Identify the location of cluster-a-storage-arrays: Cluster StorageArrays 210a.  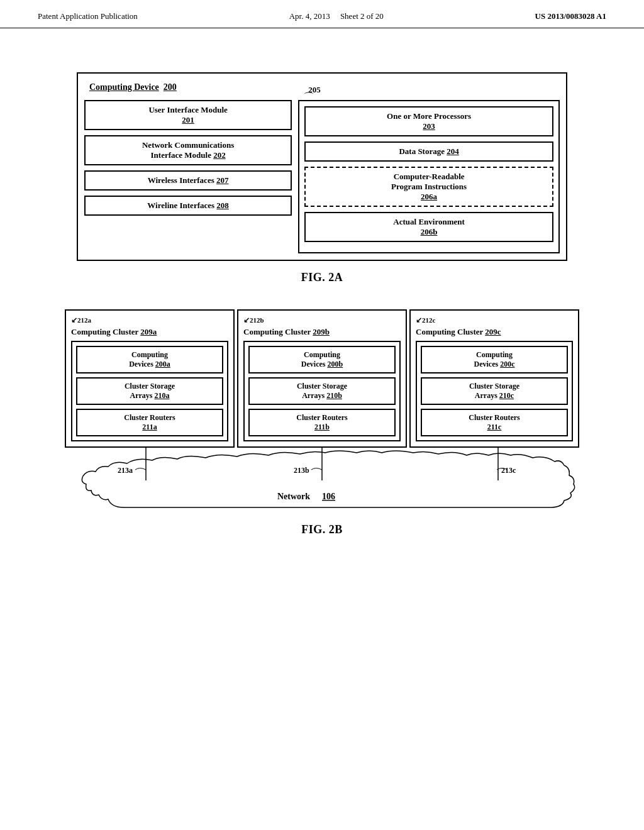
(150, 391).